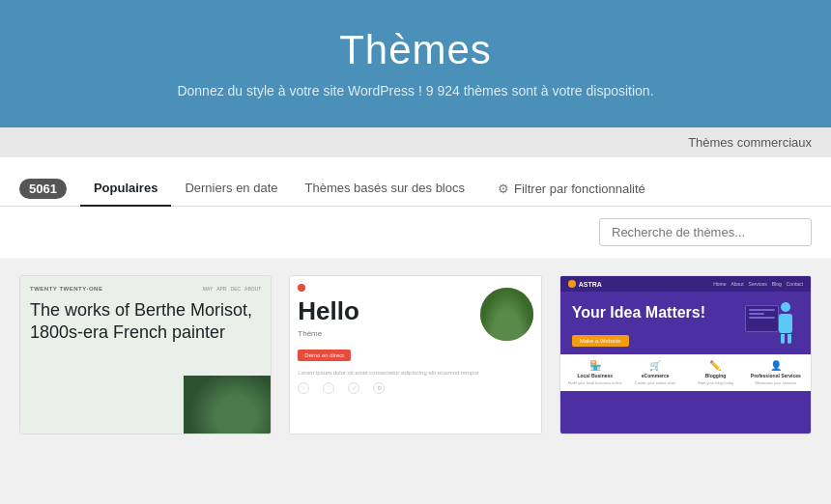 Image resolution: width=831 pixels, height=504 pixels. I want to click on astra-nav-contact: Contact, so click(794, 284).